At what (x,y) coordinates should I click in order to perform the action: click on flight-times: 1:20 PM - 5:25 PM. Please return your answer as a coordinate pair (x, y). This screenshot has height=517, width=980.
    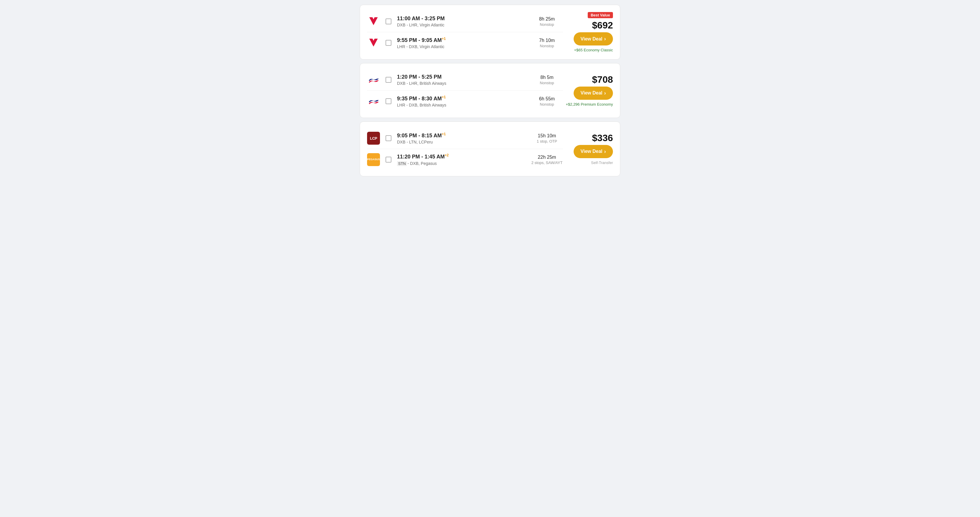
    Looking at the image, I should click on (462, 77).